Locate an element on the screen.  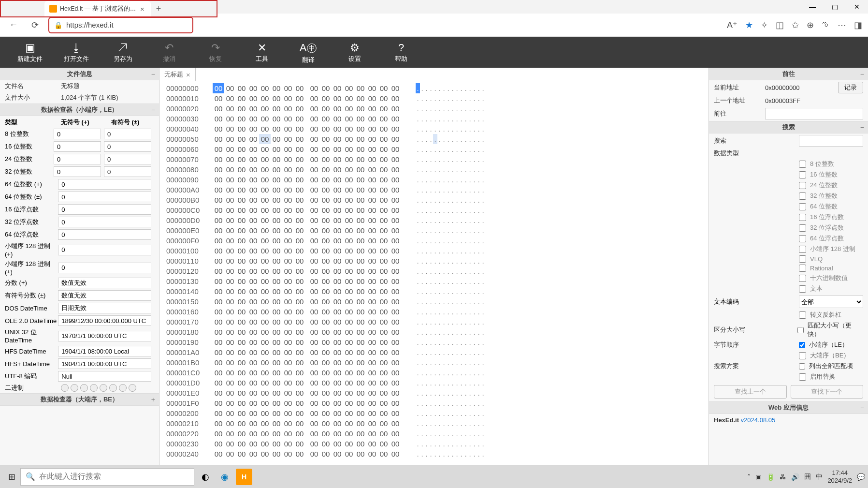
more-icon: ⋯ is located at coordinates (842, 25).